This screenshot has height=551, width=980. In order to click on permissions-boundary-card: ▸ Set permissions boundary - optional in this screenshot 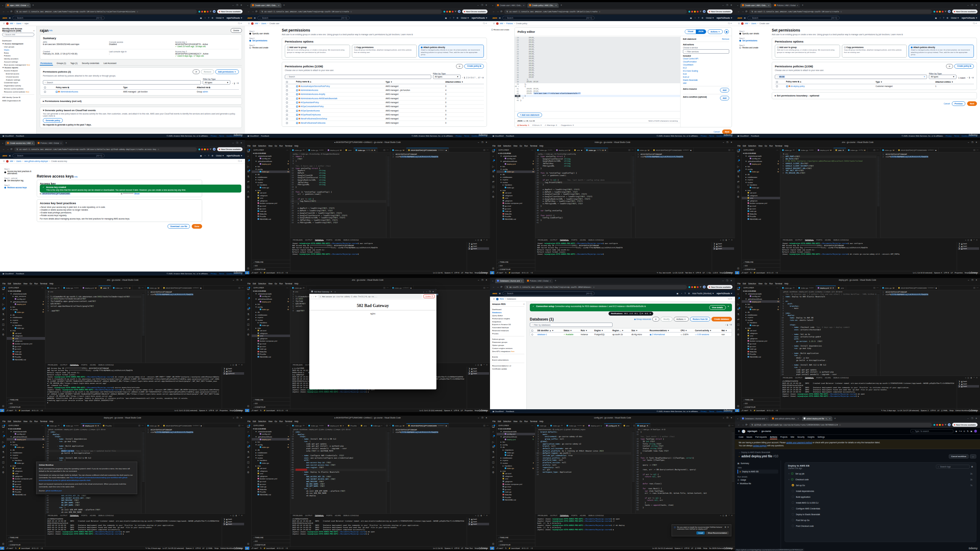, I will do `click(874, 96)`.